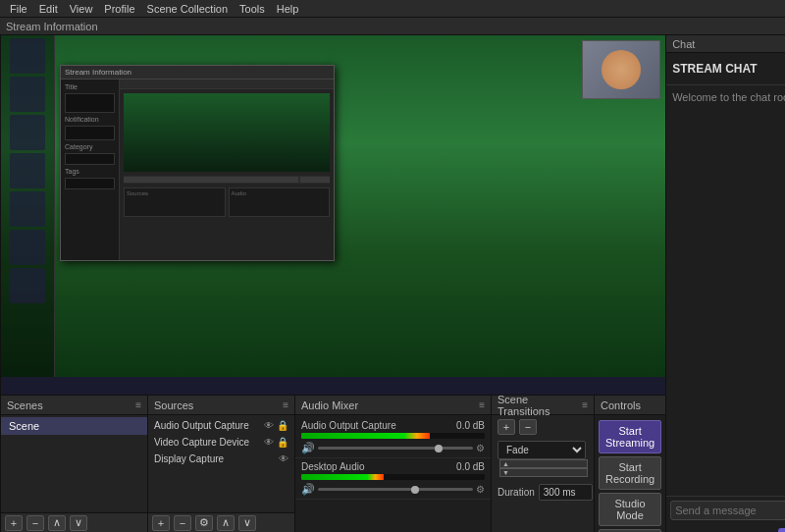  What do you see at coordinates (365, 436) in the screenshot?
I see `mixer-ch1-fill` at bounding box center [365, 436].